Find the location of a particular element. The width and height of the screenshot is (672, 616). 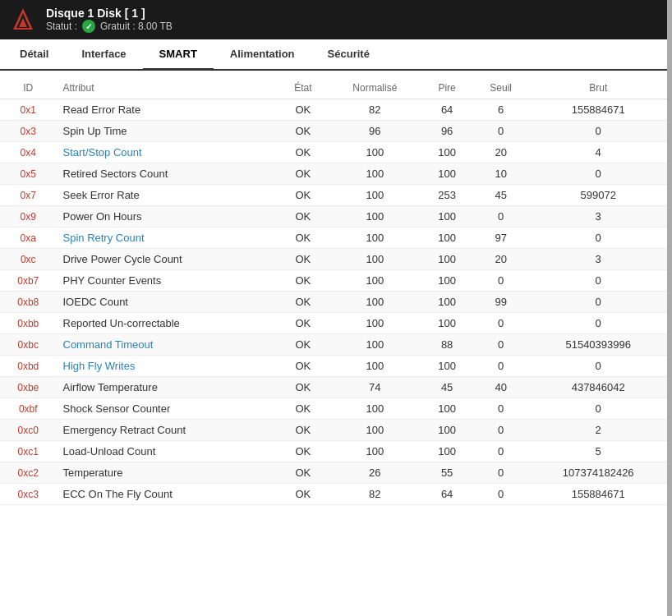

cell-id: 0x9 is located at coordinates (28, 217).